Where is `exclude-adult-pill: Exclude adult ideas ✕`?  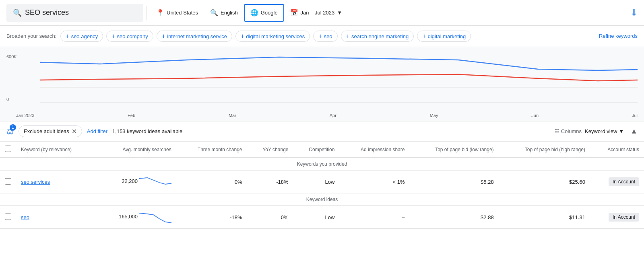 exclude-adult-pill: Exclude adult ideas ✕ is located at coordinates (50, 131).